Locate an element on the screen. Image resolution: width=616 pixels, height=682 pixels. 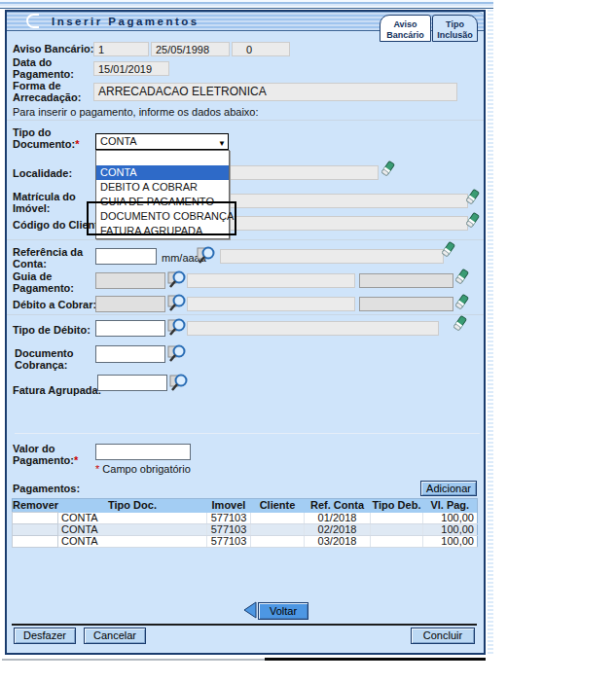
guia-extra-field is located at coordinates (407, 280).